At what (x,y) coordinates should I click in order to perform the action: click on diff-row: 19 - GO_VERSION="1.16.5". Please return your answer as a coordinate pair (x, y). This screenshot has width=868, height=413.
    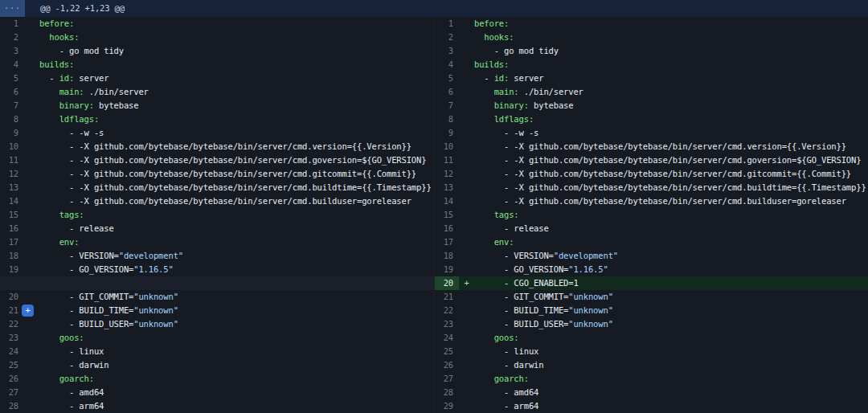
    Looking at the image, I should click on (651, 270).